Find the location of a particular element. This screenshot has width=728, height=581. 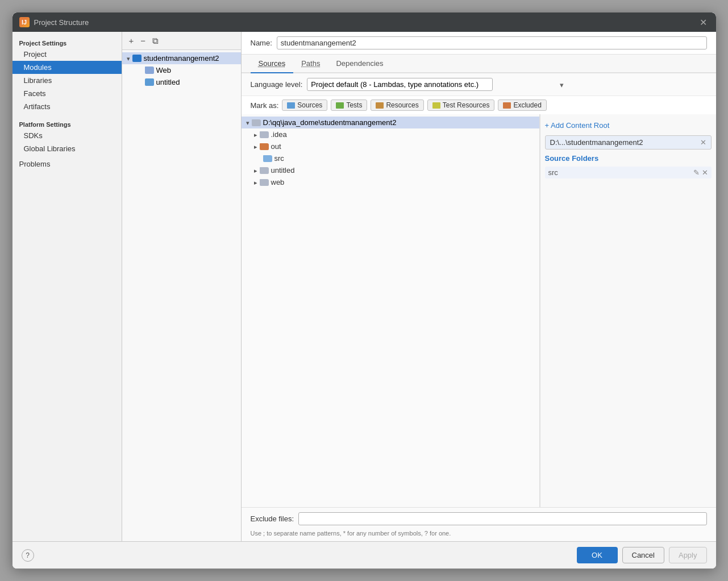

sidebar-item-artifacts: Artifacts is located at coordinates (67, 107).